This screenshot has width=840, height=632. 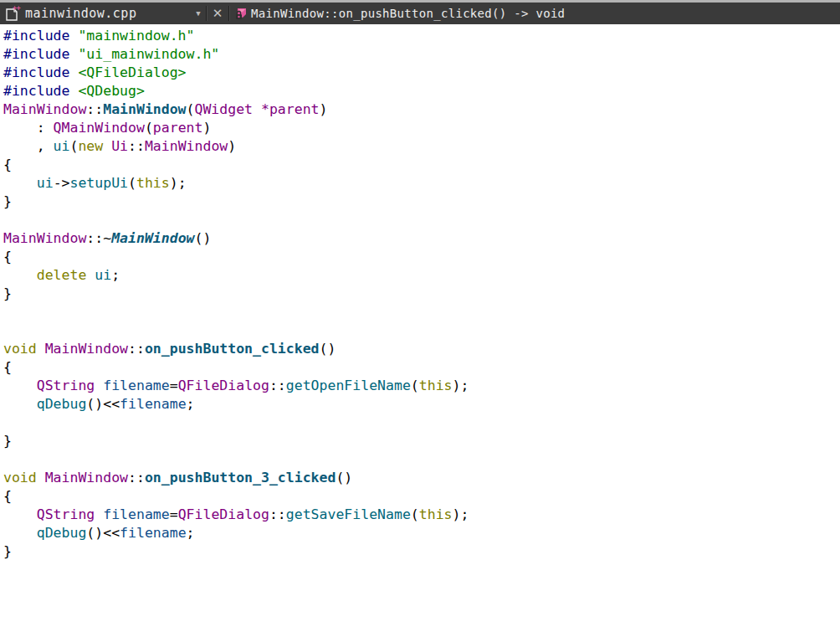 I want to click on code-line: QString filename=QFileDialog::getSaveFil…, so click(x=422, y=515).